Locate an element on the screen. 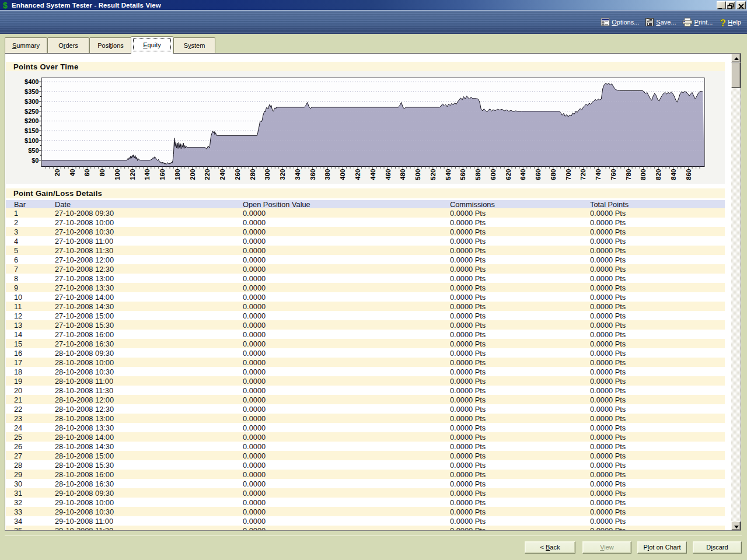  svg-text: 340 is located at coordinates (298, 175).